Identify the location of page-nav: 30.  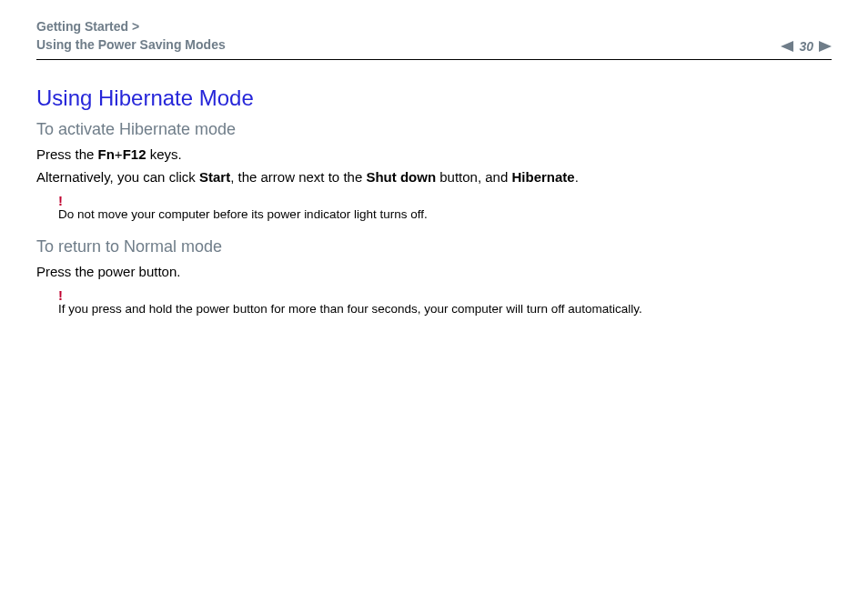
(806, 46).